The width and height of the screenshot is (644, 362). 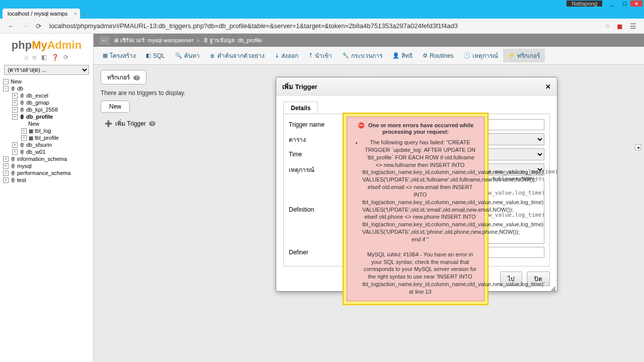 I want to click on url-field: localhost/phpmyadmin/#PMAURL-13:db_trigg…, so click(x=324, y=26).